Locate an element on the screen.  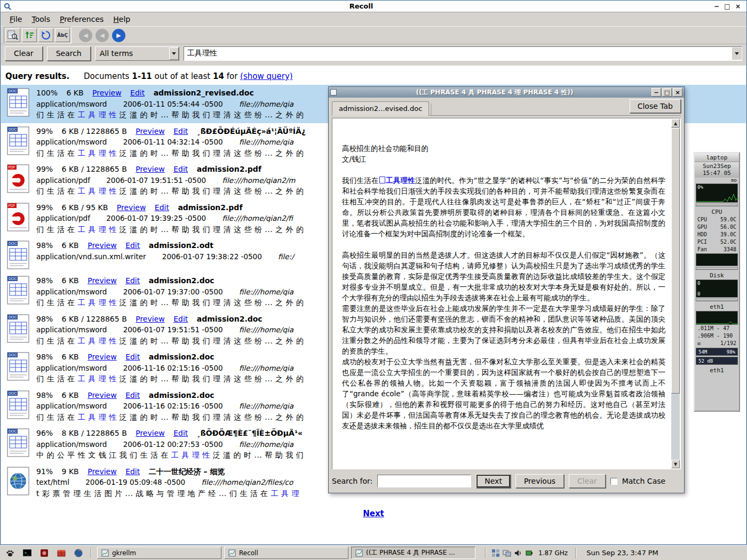
preview-scrollbar: ▲ ▼ is located at coordinates (676, 293).